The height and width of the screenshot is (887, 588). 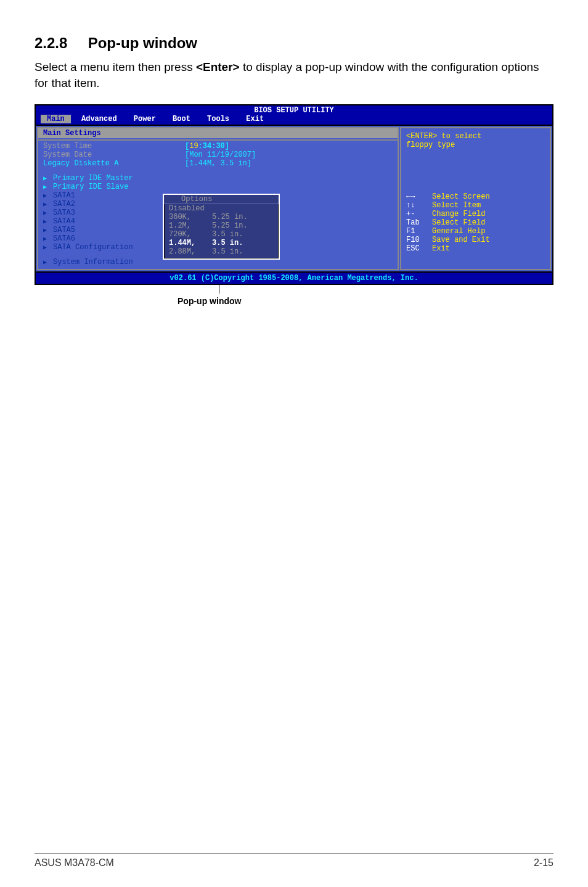 What do you see at coordinates (210, 301) in the screenshot?
I see `figure-caption: Pop-up window` at bounding box center [210, 301].